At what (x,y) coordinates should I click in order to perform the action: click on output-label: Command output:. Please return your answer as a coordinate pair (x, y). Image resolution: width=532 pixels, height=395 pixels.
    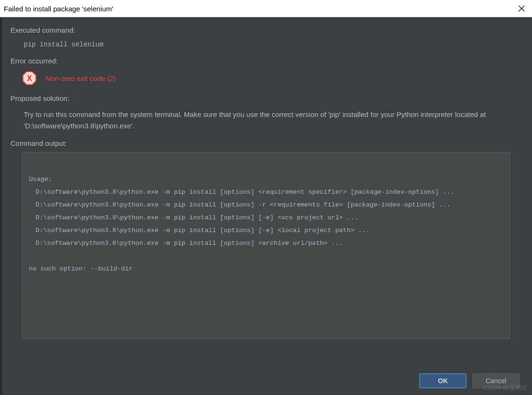
    Looking at the image, I should click on (266, 143).